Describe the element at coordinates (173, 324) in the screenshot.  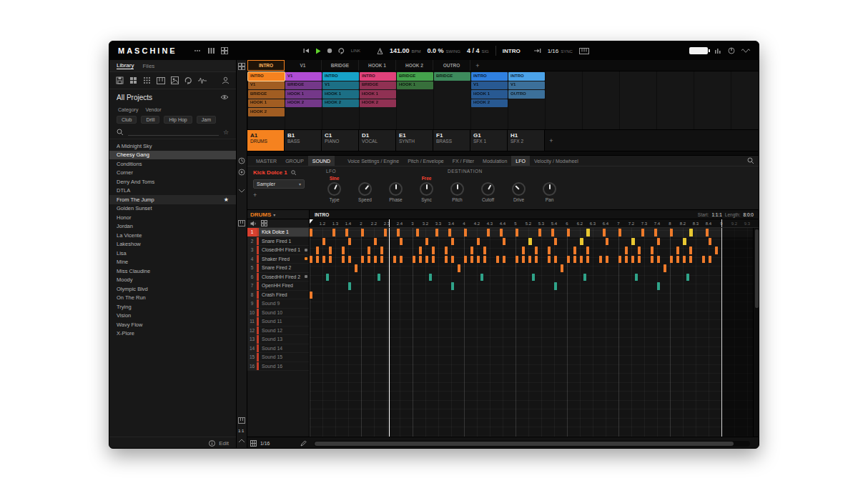
I see `project-list-item: Wavy Flow` at that location.